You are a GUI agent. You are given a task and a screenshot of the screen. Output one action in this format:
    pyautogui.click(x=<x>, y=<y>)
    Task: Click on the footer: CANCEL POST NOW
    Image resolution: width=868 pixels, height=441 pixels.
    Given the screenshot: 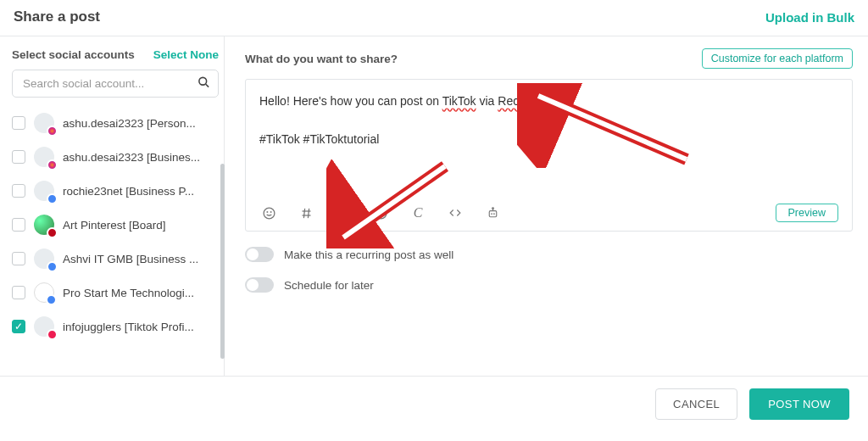 What is the action you would take?
    pyautogui.click(x=434, y=404)
    